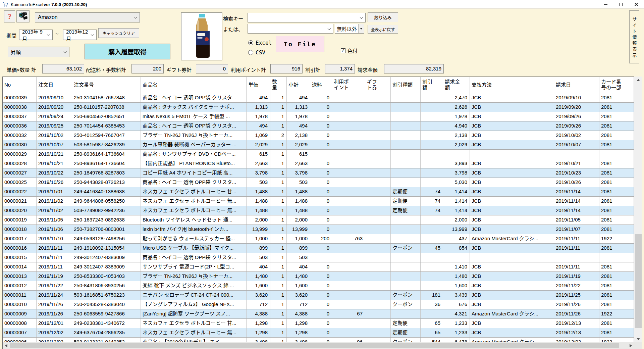  I want to click on cell-unit-price: 2,000, so click(258, 220).